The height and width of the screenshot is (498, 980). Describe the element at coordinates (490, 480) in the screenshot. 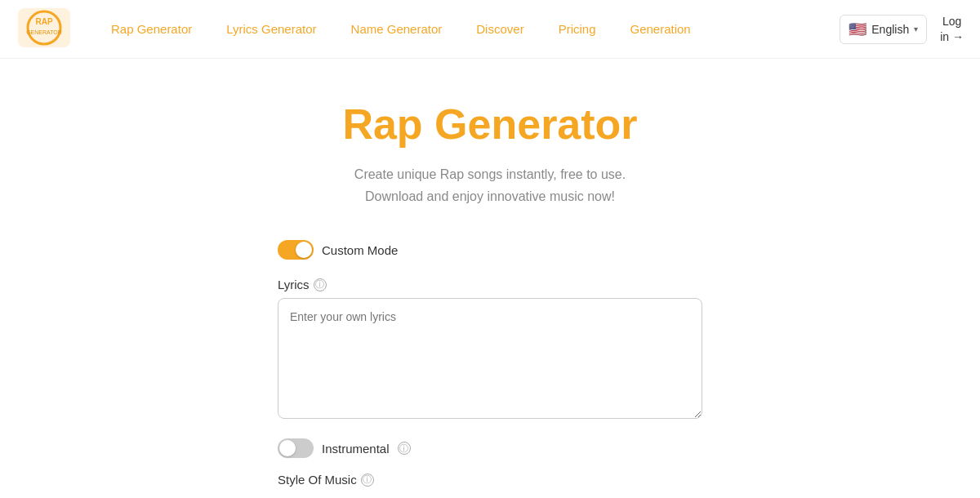

I see `style-of-music-label: Style Of Music ⓘ` at that location.